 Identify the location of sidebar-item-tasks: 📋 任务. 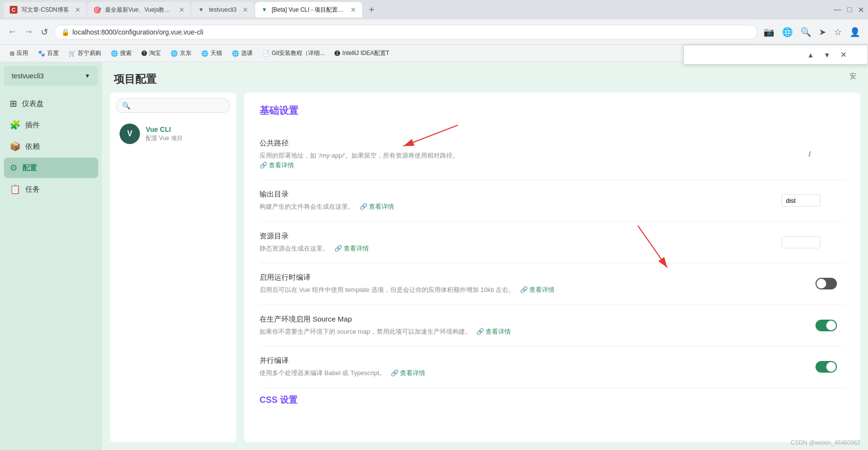
(51, 189).